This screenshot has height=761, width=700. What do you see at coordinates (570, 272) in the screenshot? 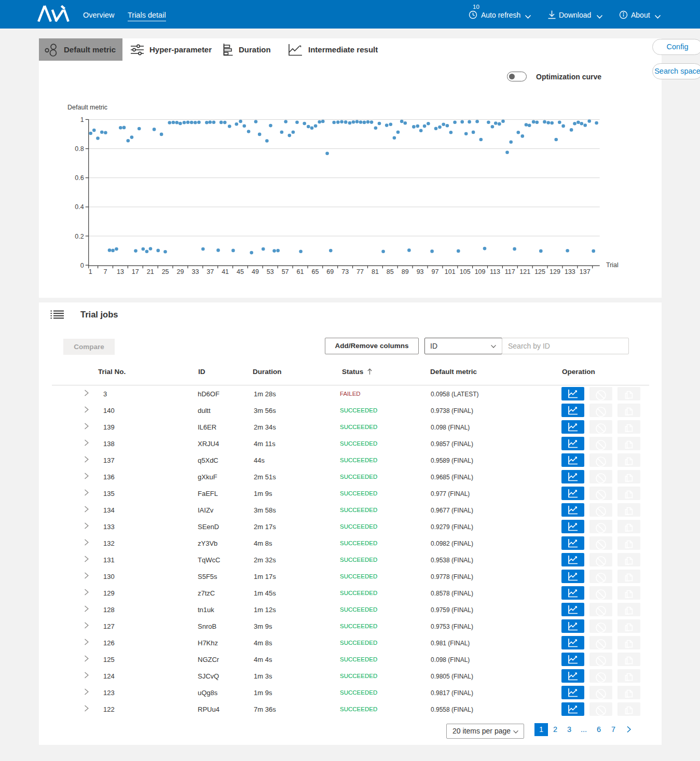
I see `svg-text: 133` at bounding box center [570, 272].